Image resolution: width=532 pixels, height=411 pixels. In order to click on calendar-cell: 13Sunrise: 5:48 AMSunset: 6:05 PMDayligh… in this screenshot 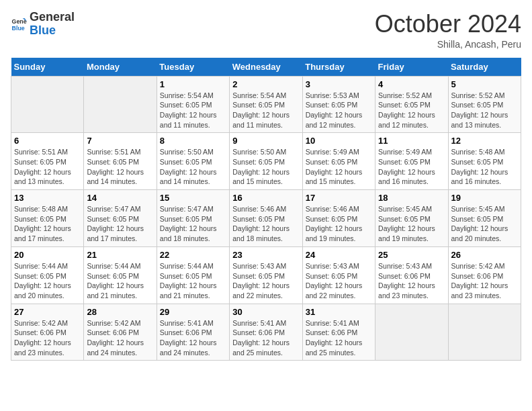, I will do `click(48, 219)`.